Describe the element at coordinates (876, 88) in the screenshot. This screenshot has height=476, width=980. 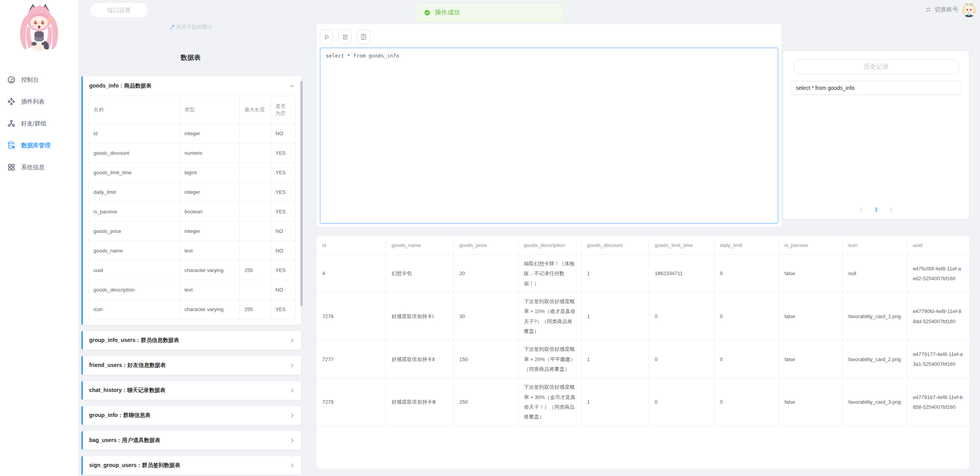
I see `history-list: select * from goods_info` at that location.